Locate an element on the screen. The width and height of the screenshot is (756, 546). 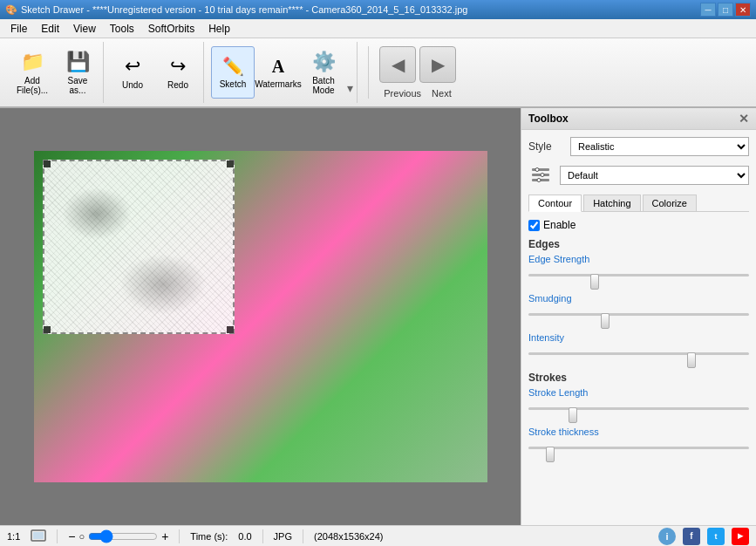
edge-strength-label: Edge Strength is located at coordinates (638, 259).